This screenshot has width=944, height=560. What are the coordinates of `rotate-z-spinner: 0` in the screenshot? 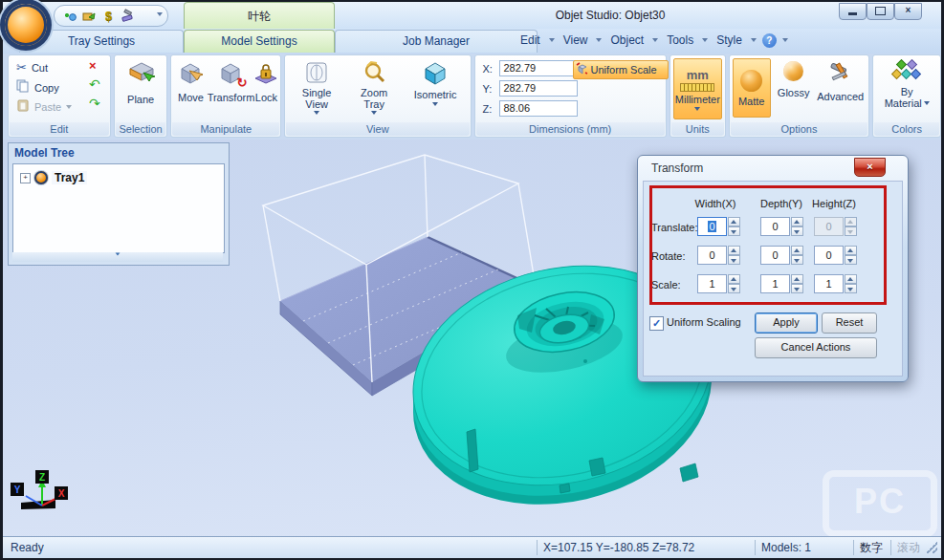 It's located at (836, 255).